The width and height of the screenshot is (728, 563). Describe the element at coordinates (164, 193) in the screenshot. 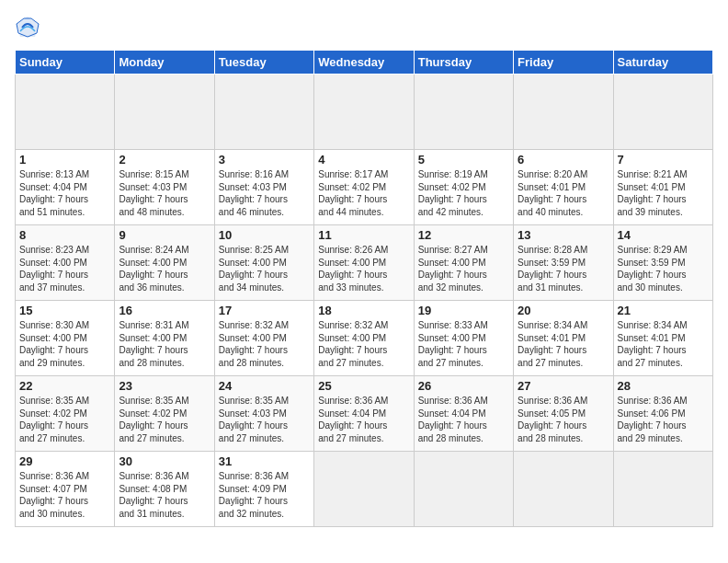

I see `cell-info: Sunrise: 8:15 AM Sunset: 4:03 PM Dayligh…` at that location.